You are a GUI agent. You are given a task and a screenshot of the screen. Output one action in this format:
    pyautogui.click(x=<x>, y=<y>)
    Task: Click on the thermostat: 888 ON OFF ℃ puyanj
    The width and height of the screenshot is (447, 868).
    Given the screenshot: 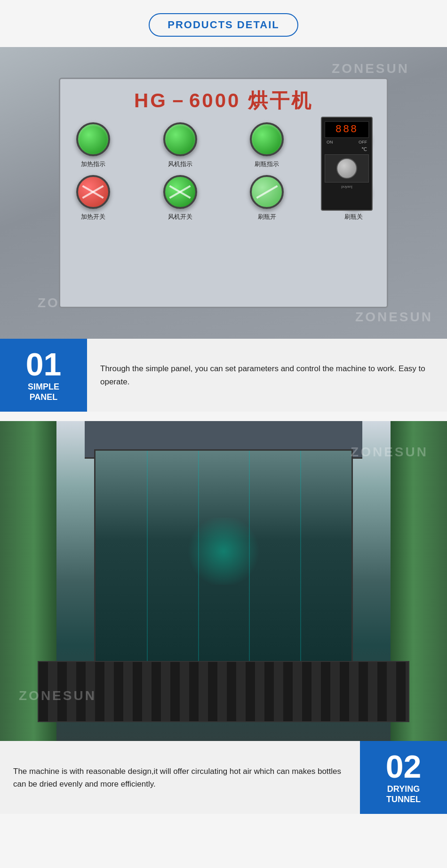 What is the action you would take?
    pyautogui.click(x=347, y=164)
    